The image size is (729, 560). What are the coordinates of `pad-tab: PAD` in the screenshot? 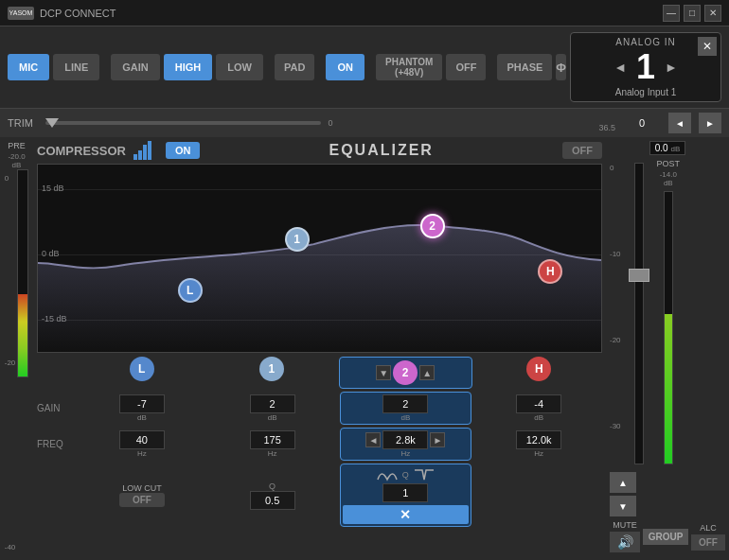 It's located at (294, 67).